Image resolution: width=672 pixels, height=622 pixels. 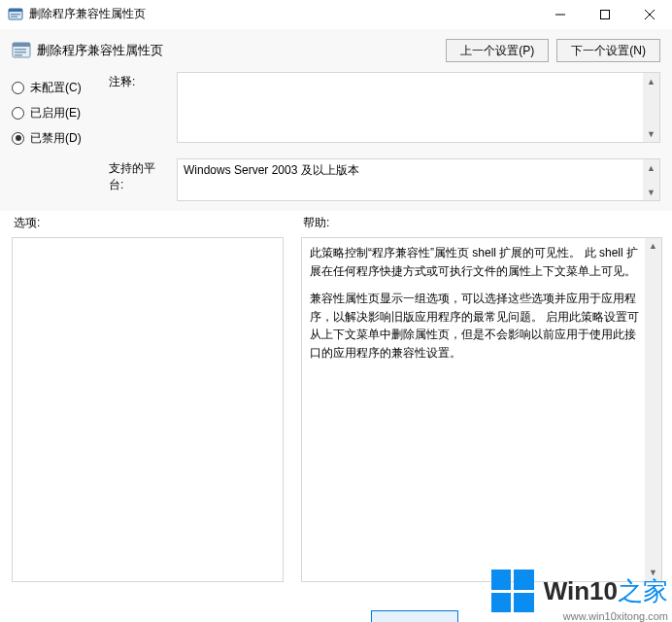 I want to click on options-label: 选项:, so click(x=148, y=224).